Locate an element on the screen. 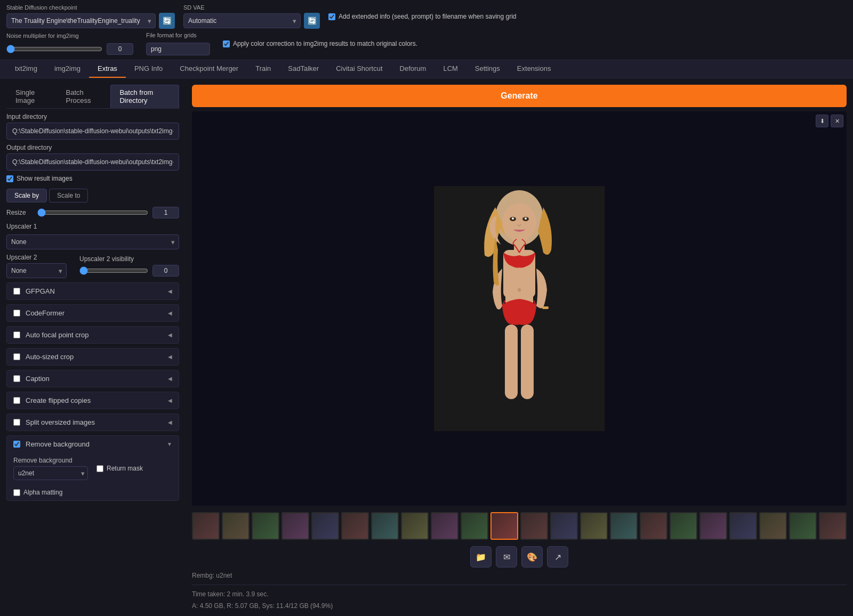  remove-bg-header: Remove background ▼ is located at coordinates (93, 444).